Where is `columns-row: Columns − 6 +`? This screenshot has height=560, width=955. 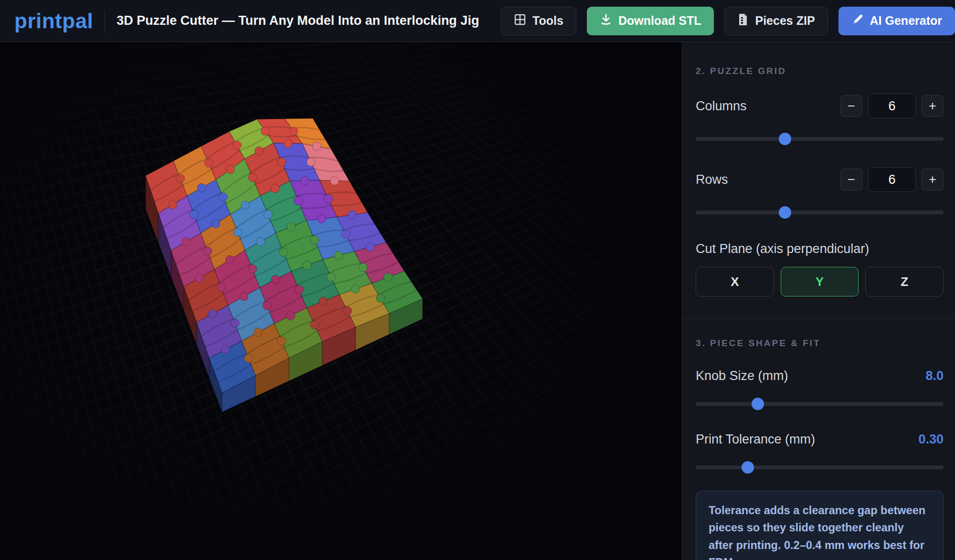
columns-row: Columns − 6 + is located at coordinates (819, 106).